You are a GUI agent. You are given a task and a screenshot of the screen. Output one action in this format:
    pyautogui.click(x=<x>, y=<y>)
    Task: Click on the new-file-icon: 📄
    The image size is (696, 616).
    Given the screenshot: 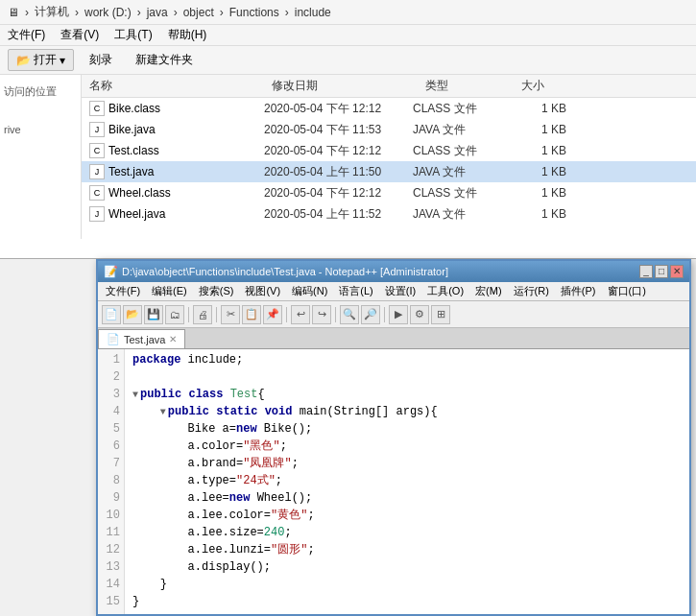 What is the action you would take?
    pyautogui.click(x=111, y=315)
    